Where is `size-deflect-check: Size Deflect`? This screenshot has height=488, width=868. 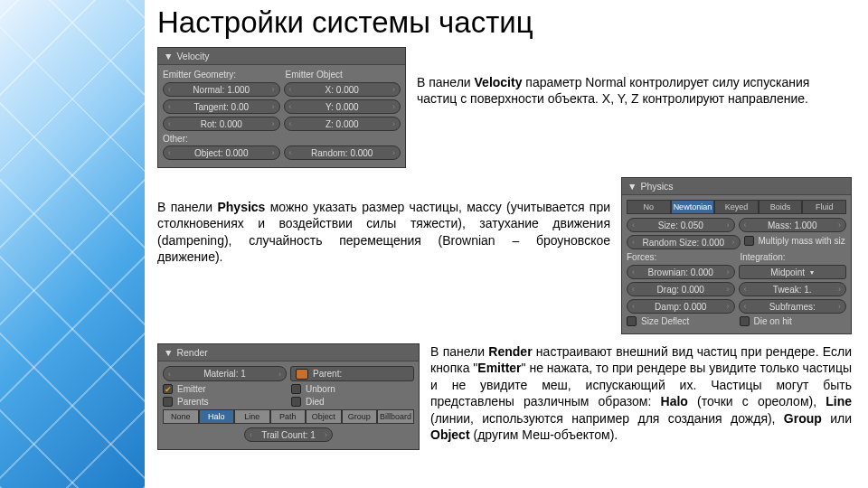
size-deflect-check: Size Deflect is located at coordinates (680, 322).